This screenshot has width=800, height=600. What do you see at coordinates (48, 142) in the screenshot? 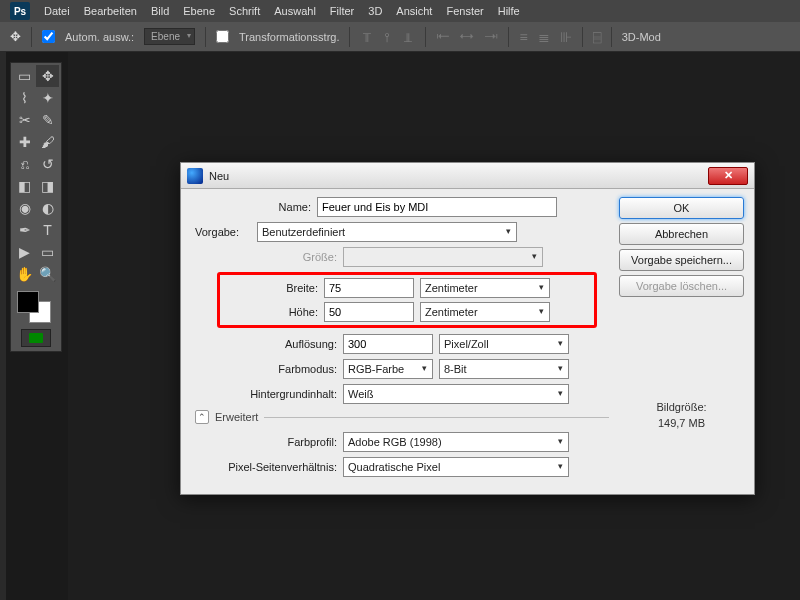
I see `brush-tool: 🖌` at bounding box center [48, 142].